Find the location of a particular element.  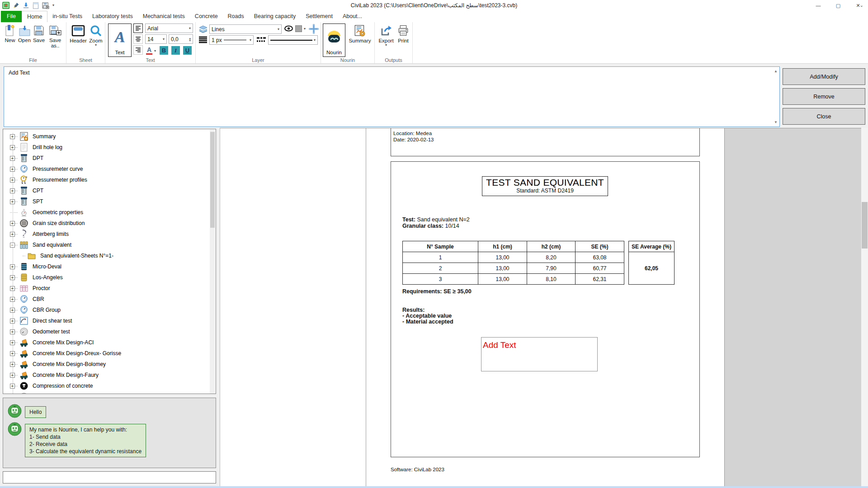

remove-button: Remove is located at coordinates (824, 97).